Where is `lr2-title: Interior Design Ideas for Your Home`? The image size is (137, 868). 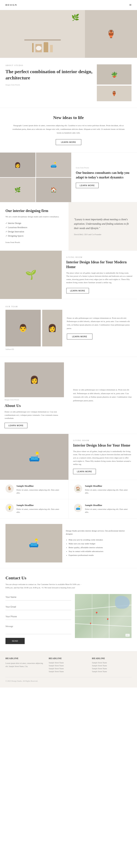 lr2-title: Interior Design Ideas for Your Home is located at coordinates (103, 445).